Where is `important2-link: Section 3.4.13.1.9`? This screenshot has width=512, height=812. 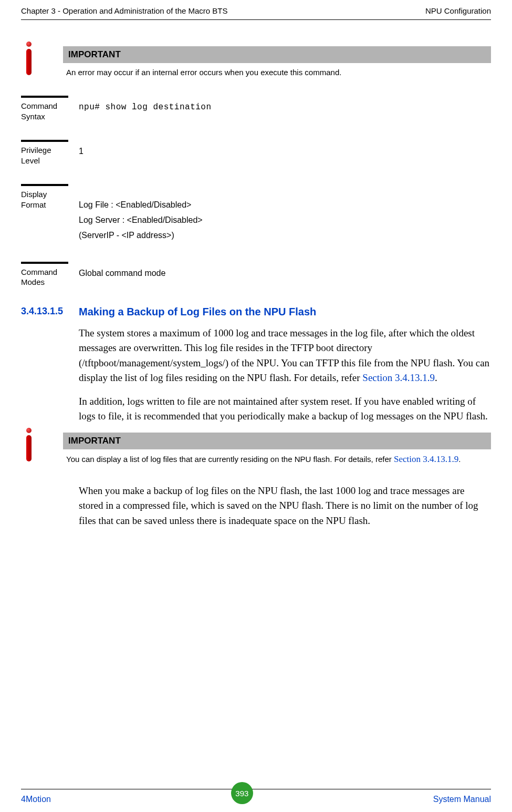 important2-link: Section 3.4.13.1.9 is located at coordinates (426, 459).